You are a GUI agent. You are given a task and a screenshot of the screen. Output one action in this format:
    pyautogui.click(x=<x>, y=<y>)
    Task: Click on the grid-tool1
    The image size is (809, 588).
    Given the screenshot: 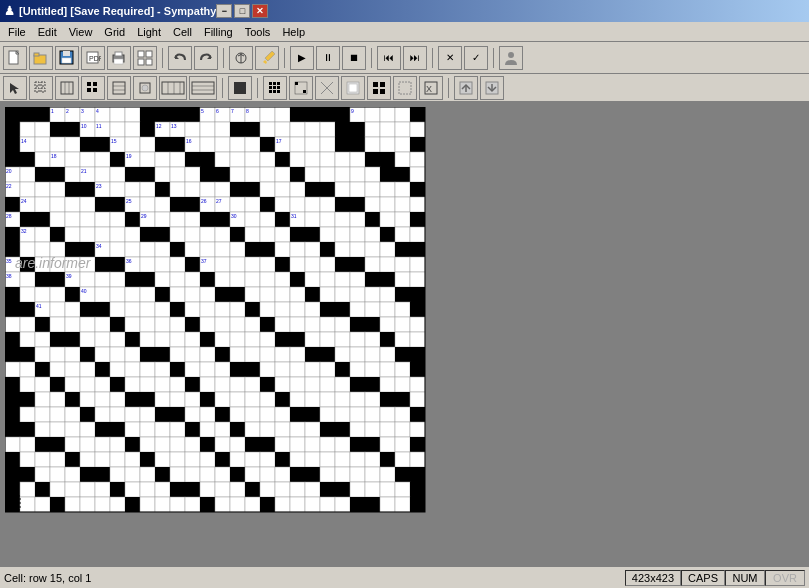 What is the action you would take?
    pyautogui.click(x=67, y=88)
    